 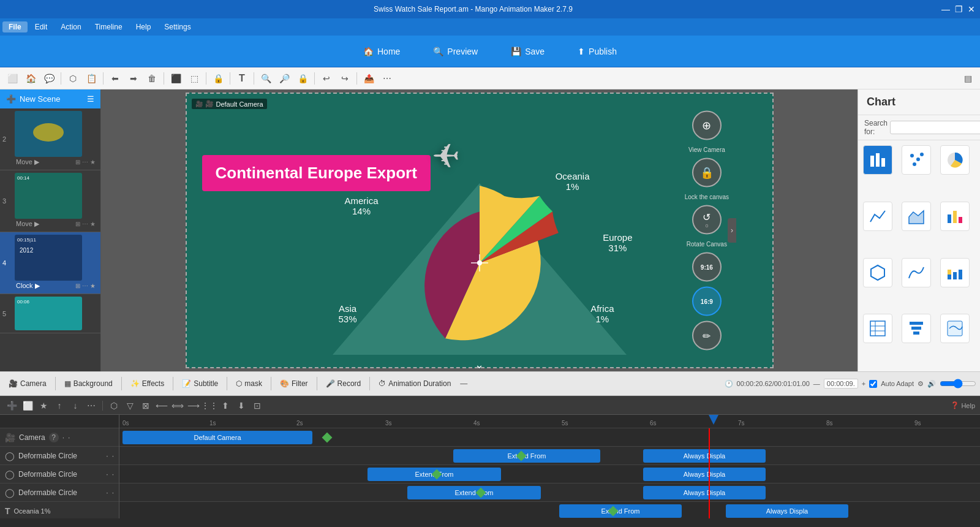 What do you see at coordinates (28, 406) in the screenshot?
I see `tl-copy-btn: ⬜` at bounding box center [28, 406].